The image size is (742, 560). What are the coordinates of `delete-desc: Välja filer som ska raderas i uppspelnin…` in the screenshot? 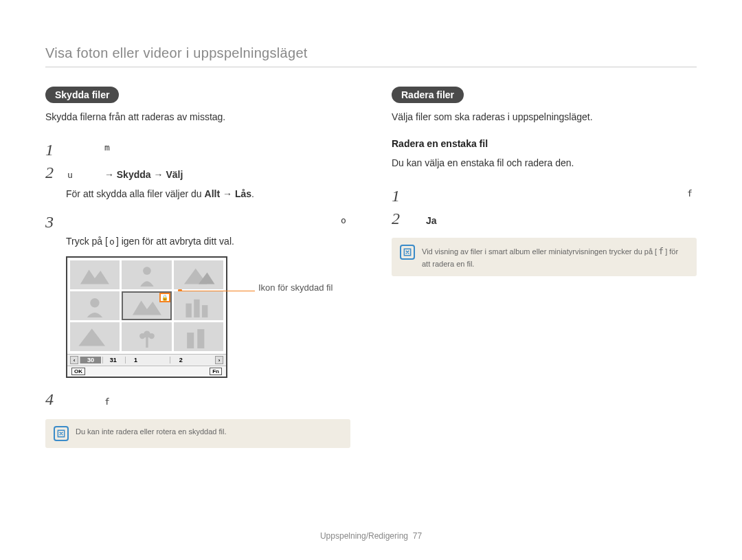 It's located at (544, 117).